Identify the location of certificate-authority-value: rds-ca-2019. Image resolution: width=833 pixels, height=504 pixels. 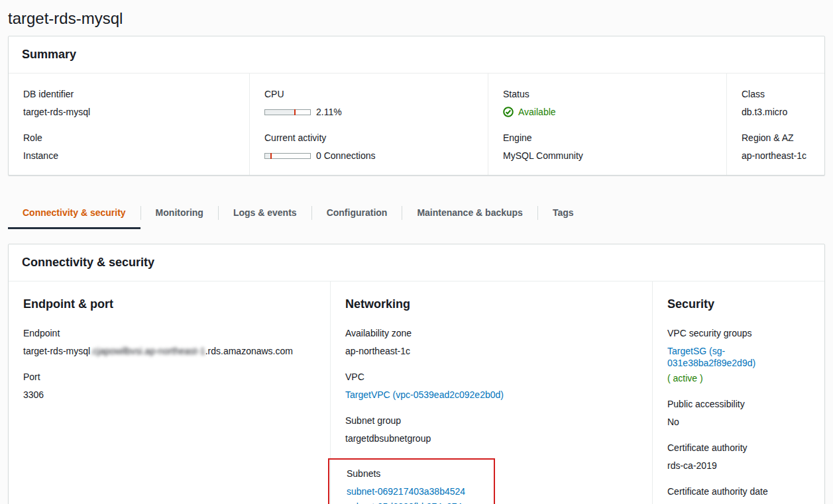
(740, 466).